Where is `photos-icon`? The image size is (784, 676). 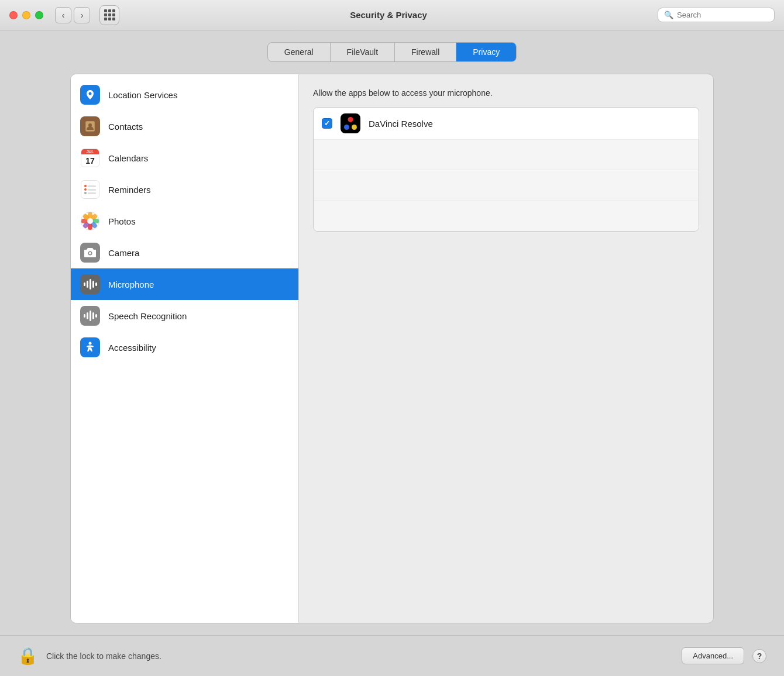 photos-icon is located at coordinates (90, 221).